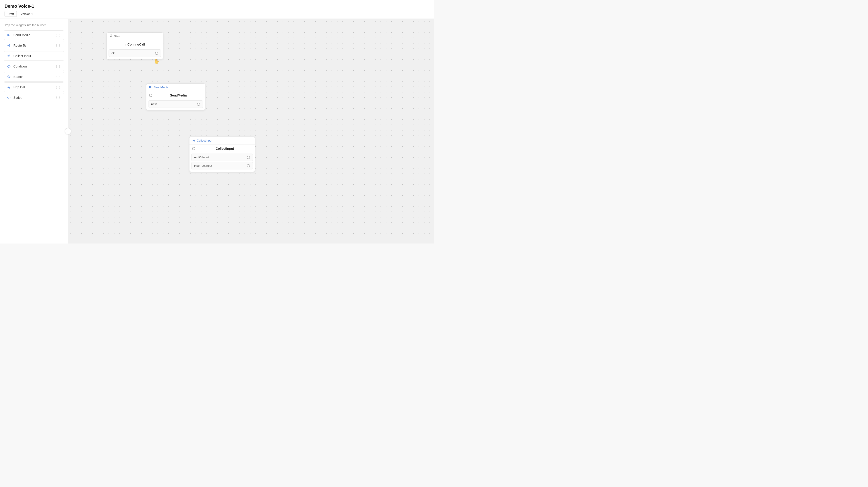 Image resolution: width=868 pixels, height=487 pixels. Describe the element at coordinates (194, 141) in the screenshot. I see `collect-input-node-header-icon` at that location.